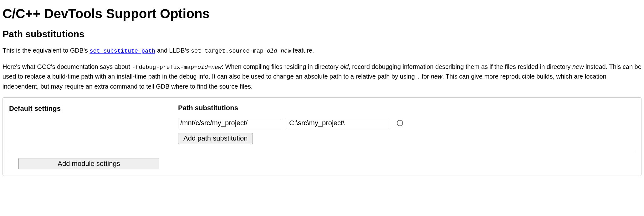 This screenshot has width=644, height=216. I want to click on set-substitute-path-link: set substitute-path, so click(122, 50).